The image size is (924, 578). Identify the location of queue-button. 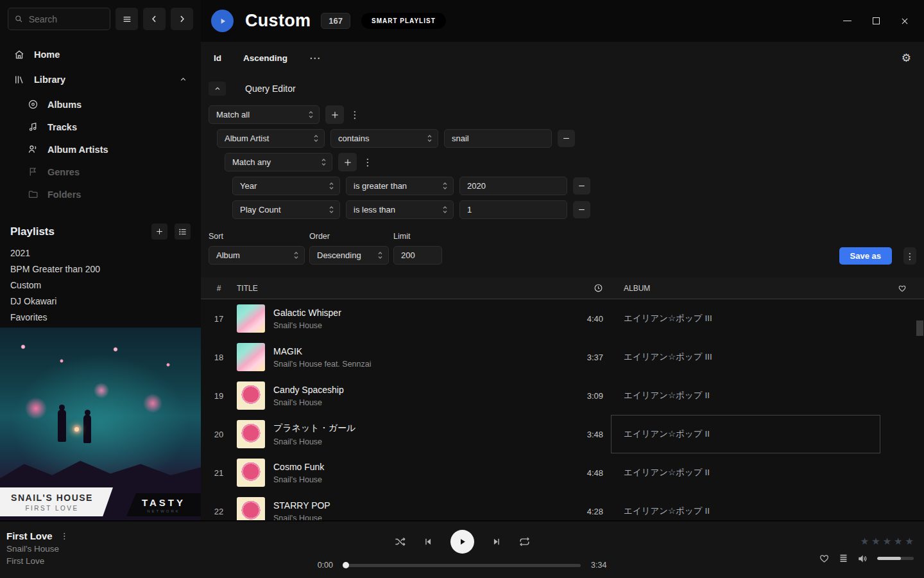
(843, 559).